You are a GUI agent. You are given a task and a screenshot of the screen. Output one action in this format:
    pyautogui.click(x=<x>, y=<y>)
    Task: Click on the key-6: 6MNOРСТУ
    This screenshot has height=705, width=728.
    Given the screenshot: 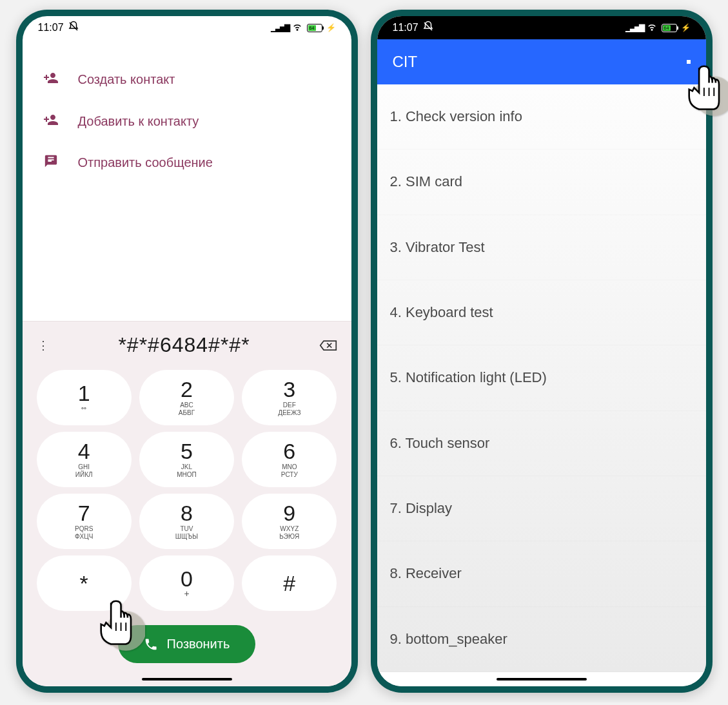 What is the action you would take?
    pyautogui.click(x=289, y=459)
    